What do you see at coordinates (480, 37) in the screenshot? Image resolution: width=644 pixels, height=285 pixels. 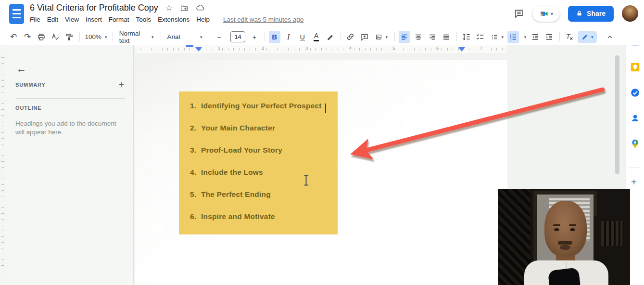 I see `checklist-button` at bounding box center [480, 37].